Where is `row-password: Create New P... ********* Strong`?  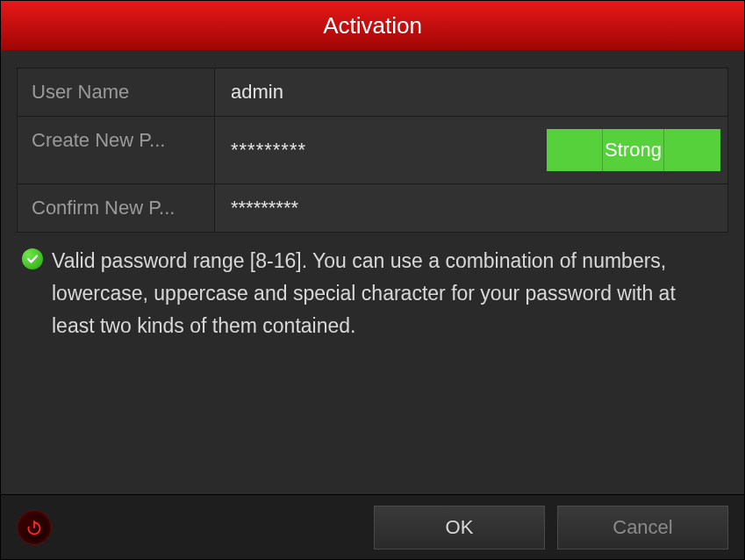 row-password: Create New P... ********* Strong is located at coordinates (372, 151).